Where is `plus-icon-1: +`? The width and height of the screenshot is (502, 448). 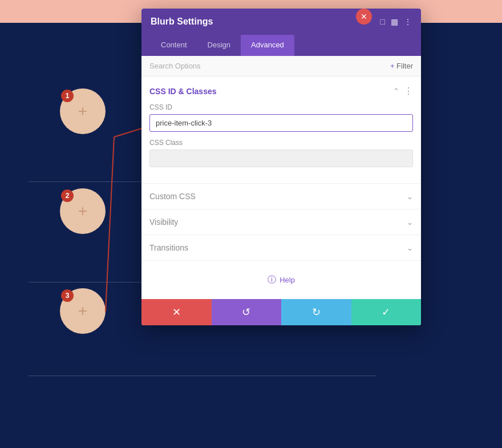 plus-icon-1: + is located at coordinates (83, 111).